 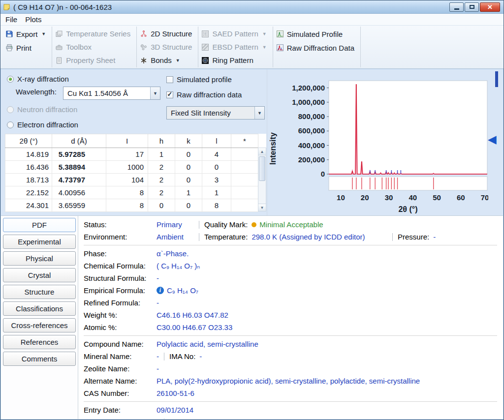 I want to click on print-label: Print, so click(x=24, y=48).